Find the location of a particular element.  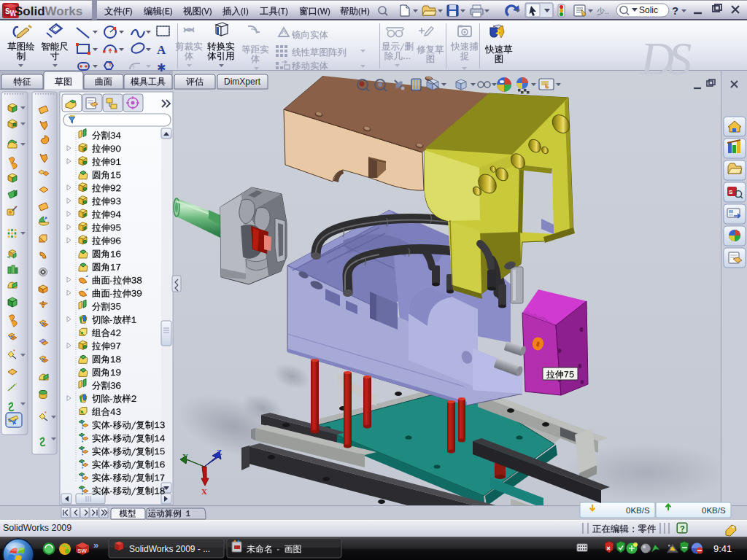

svg-text: 少.. is located at coordinates (603, 11).